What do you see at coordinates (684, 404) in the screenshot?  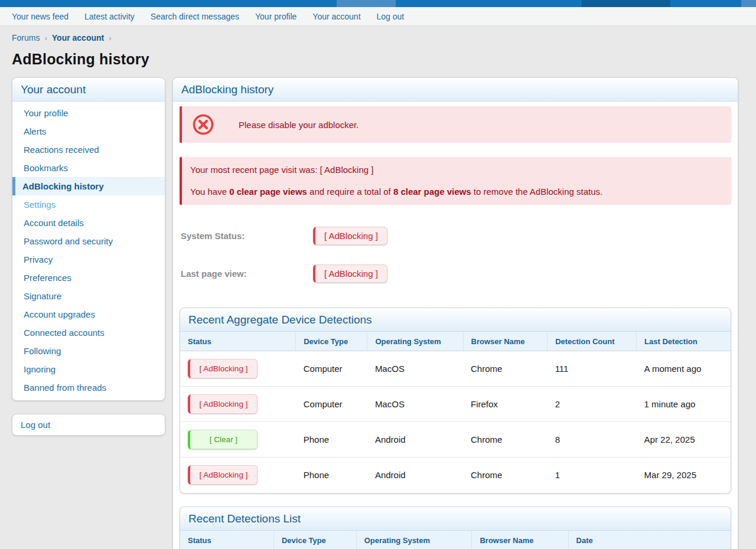 I see `cell-last-detection: 1 minute ago` at bounding box center [684, 404].